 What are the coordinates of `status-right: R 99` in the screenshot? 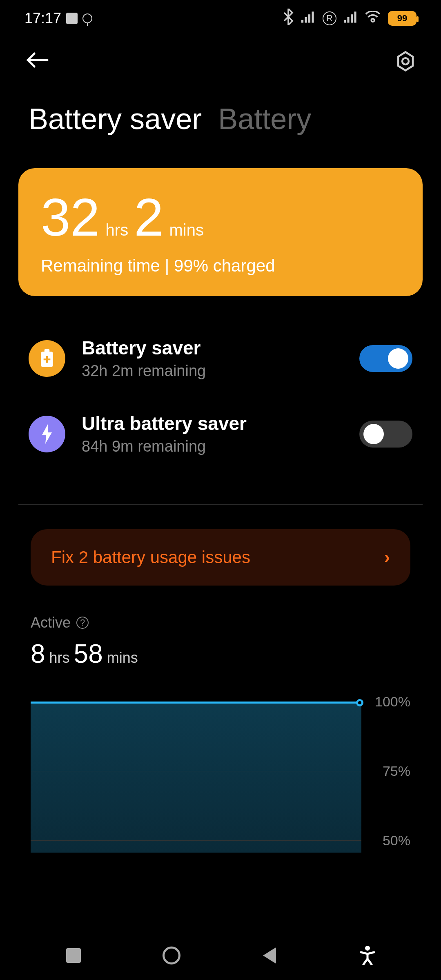 It's located at (350, 19).